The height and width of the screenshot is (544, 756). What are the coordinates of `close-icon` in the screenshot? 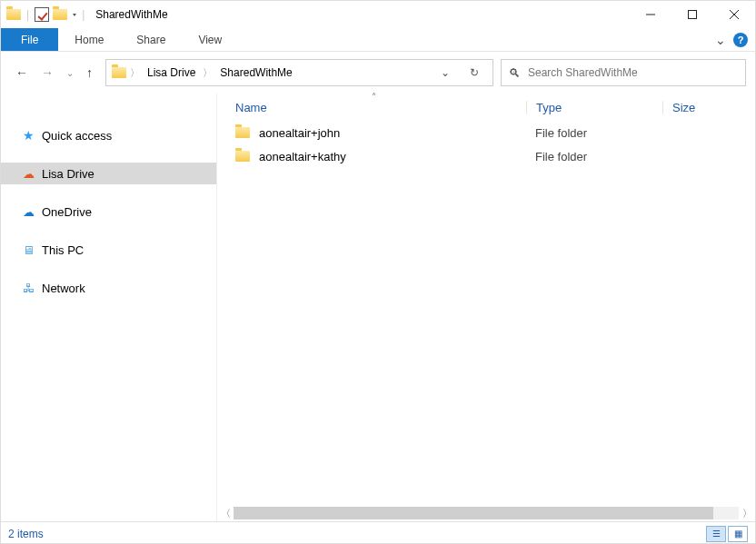 It's located at (734, 15).